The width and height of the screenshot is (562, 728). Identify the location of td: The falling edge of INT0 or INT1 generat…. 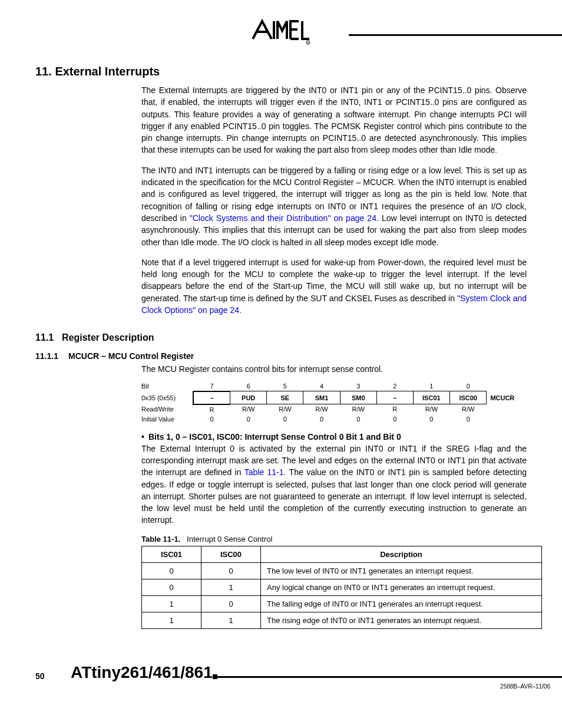
(402, 604).